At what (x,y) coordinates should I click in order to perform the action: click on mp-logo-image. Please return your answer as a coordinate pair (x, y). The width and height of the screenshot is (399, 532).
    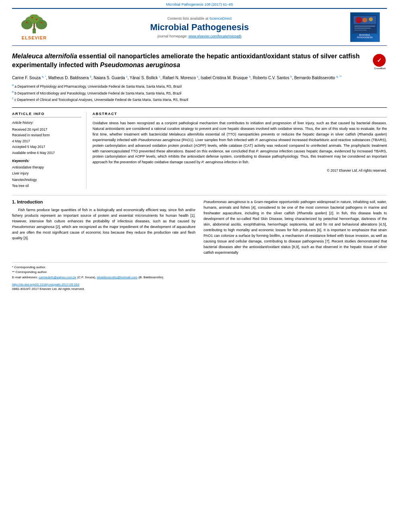
    Looking at the image, I should click on (365, 24).